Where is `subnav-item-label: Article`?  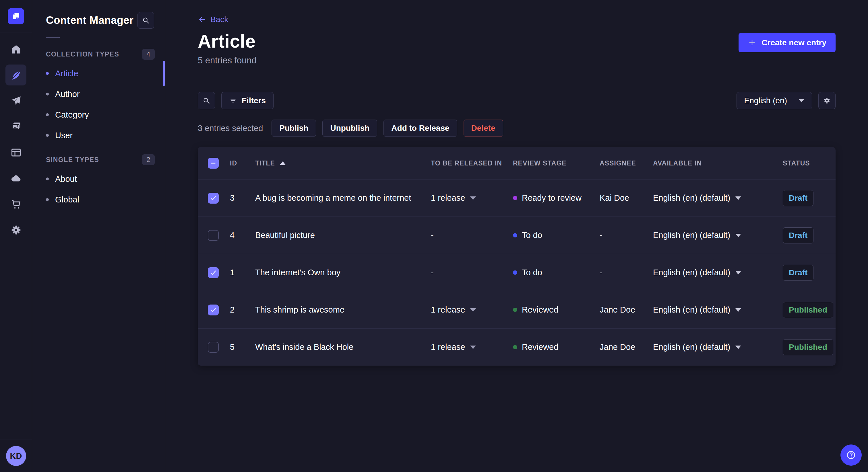 subnav-item-label: Article is located at coordinates (67, 73).